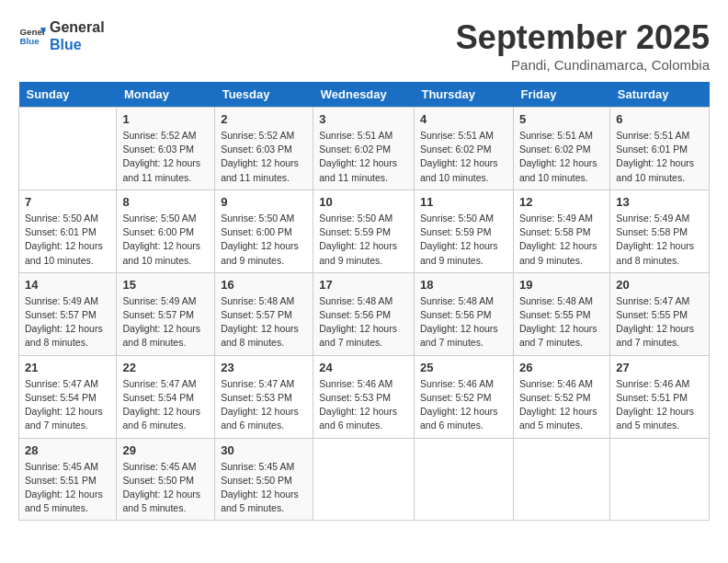  What do you see at coordinates (660, 120) in the screenshot?
I see `day-number: 6` at bounding box center [660, 120].